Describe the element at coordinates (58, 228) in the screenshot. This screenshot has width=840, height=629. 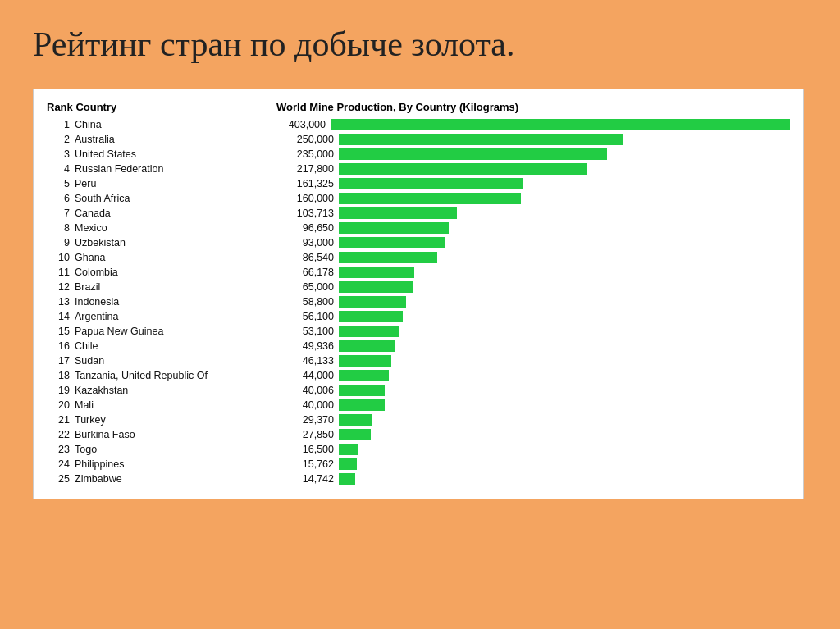
I see `rank-number: 8` at that location.